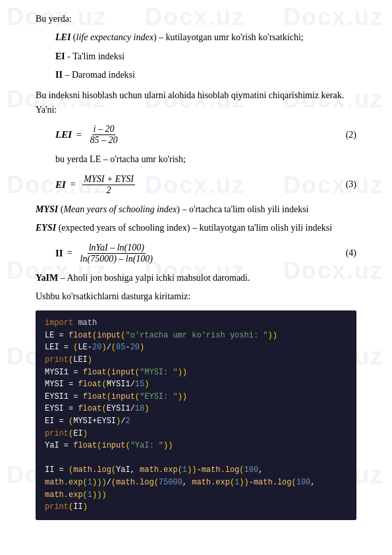 This screenshot has width=392, height=555. I want to click on lei-equals: =, so click(79, 135).